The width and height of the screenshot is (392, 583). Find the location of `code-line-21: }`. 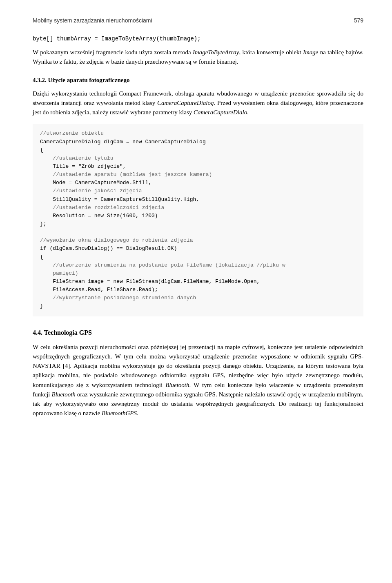

code-line-21: } is located at coordinates (42, 306).